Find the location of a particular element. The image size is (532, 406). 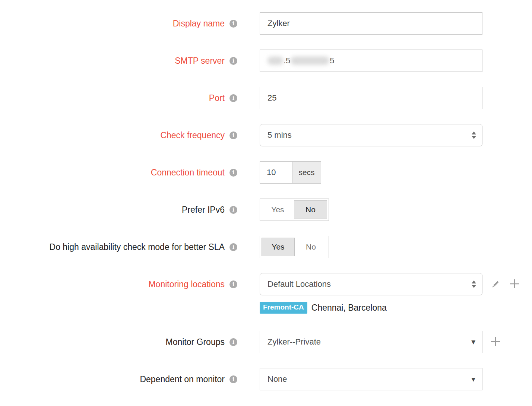

pencil-icon is located at coordinates (496, 285).